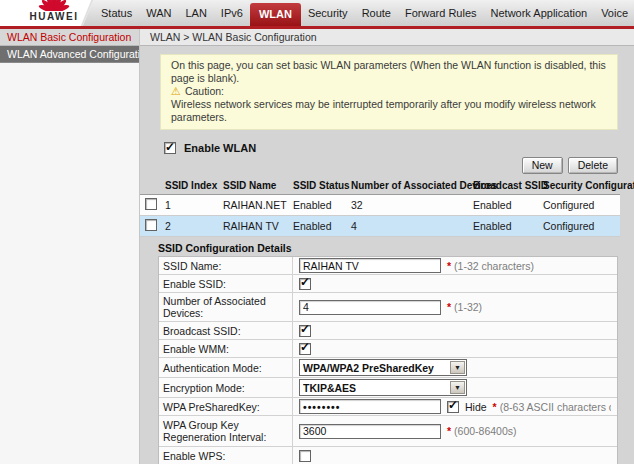 The image size is (634, 464). Describe the element at coordinates (388, 266) in the screenshot. I see `form-row-ssid-name: SSID Name: *(1-32 characters)` at that location.